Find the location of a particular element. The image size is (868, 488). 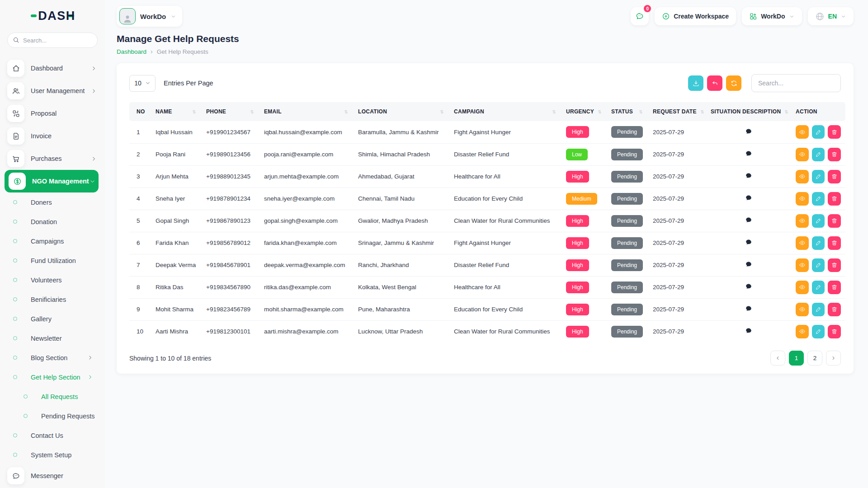

cell-location: Ranchi, Jharkhand is located at coordinates (401, 265).